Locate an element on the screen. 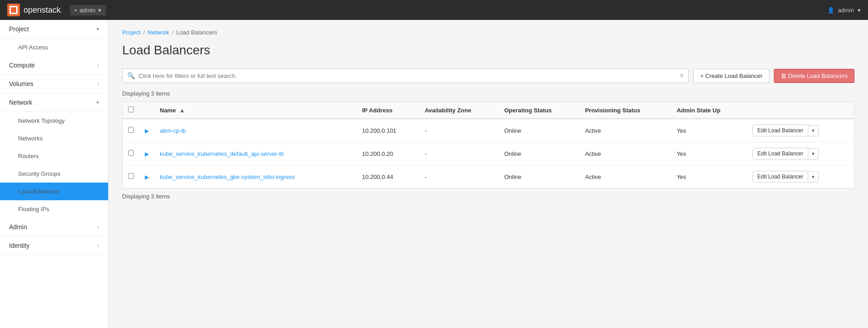 Image resolution: width=868 pixels, height=328 pixels. sidebar-admin: Admin › is located at coordinates (54, 227).